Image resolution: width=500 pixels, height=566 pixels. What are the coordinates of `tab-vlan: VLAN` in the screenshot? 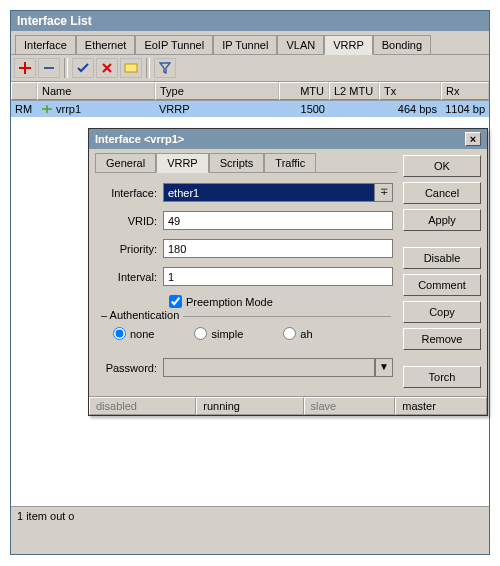 It's located at (300, 44).